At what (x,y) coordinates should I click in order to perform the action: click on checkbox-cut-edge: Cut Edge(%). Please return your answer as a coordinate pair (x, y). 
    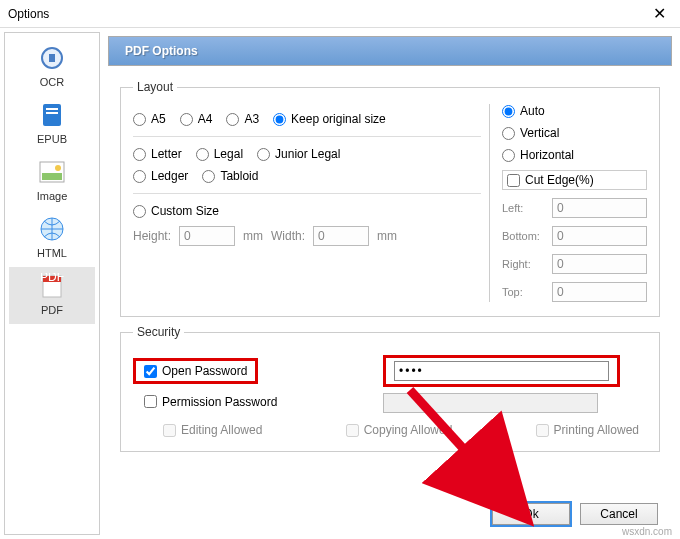
    Looking at the image, I should click on (574, 180).